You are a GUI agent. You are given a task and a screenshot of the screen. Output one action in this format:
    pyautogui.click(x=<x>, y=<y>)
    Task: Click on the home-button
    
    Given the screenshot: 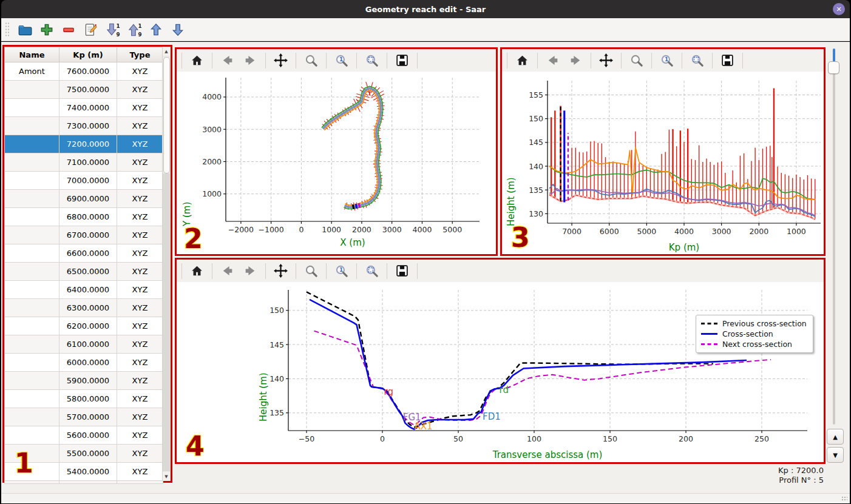 What is the action you would take?
    pyautogui.click(x=197, y=270)
    